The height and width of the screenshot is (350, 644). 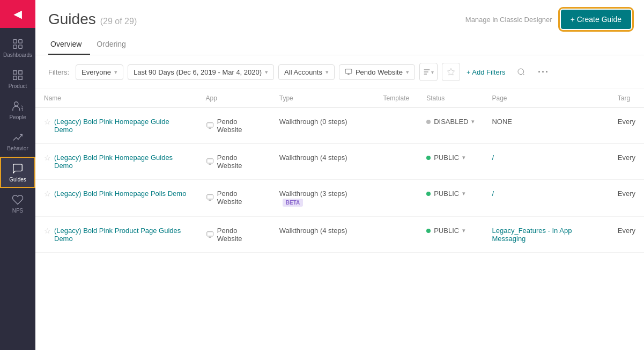 I want to click on sidebar-item-behavior: Behavior, so click(x=18, y=141).